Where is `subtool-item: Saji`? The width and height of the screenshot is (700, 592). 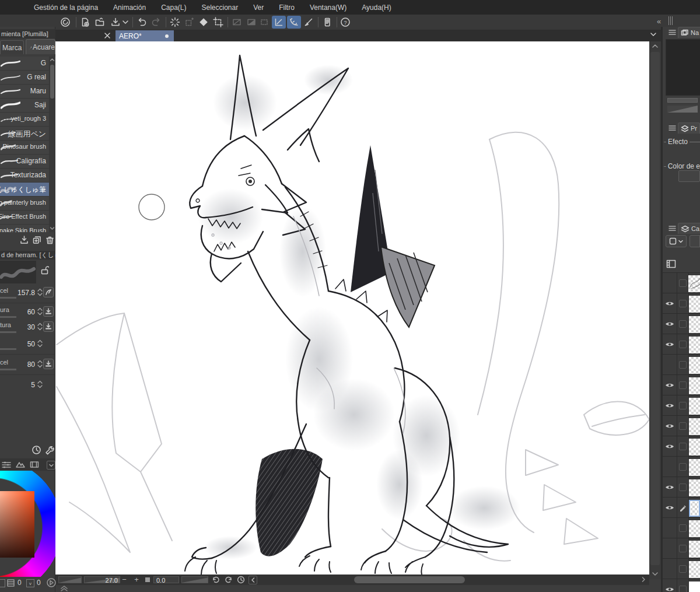
subtool-item: Saji is located at coordinates (24, 106).